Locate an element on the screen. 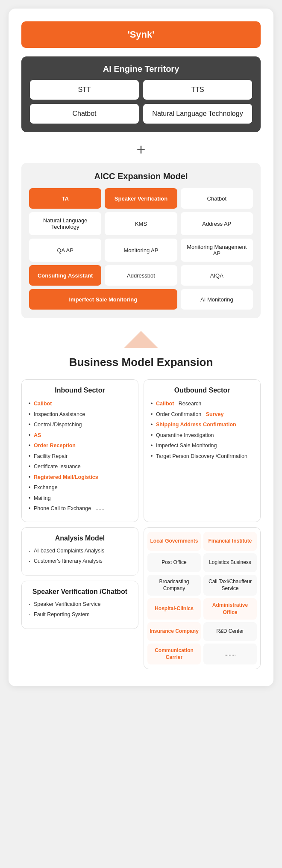 This screenshot has height=868, width=282. market-cell-hospital: Hospital-Clinics is located at coordinates (174, 609).